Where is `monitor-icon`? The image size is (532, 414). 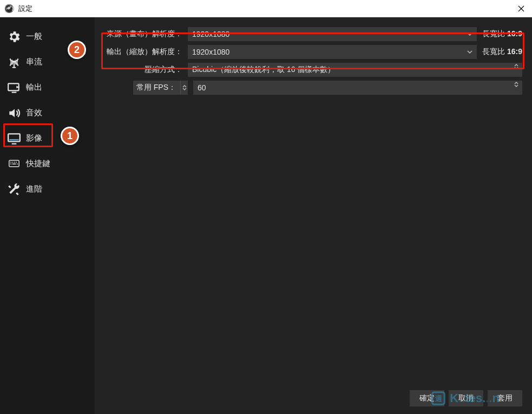
monitor-icon is located at coordinates (14, 139).